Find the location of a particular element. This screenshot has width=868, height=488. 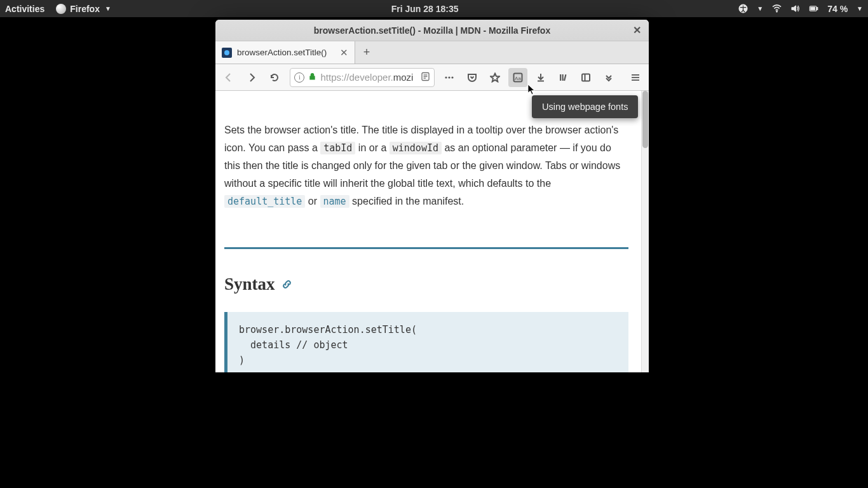

firefox-icon is located at coordinates (61, 9).